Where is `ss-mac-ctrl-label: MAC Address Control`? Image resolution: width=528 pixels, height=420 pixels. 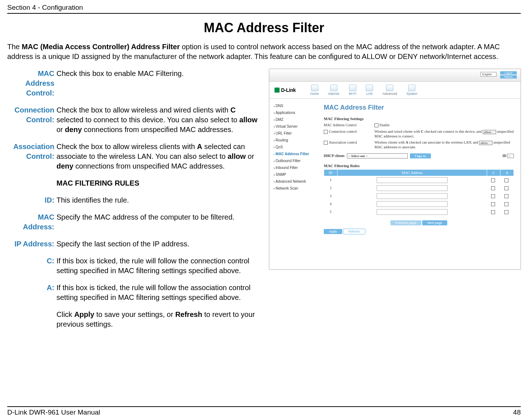
ss-mac-ctrl-label: MAC Address Control is located at coordinates (349, 125).